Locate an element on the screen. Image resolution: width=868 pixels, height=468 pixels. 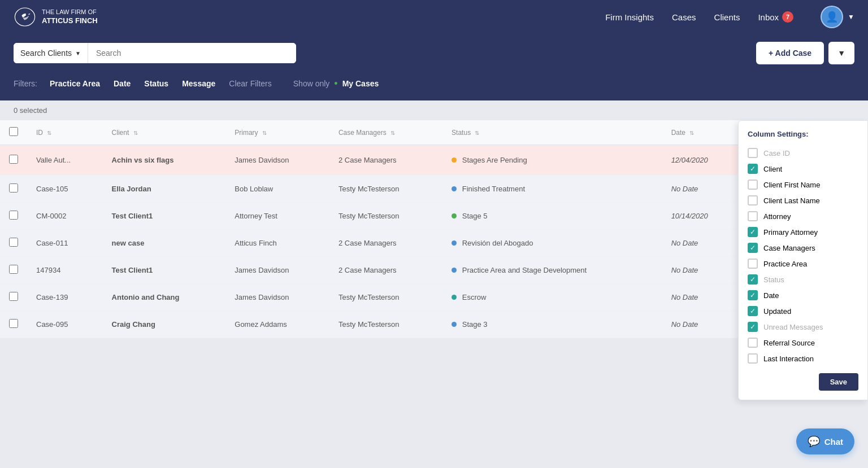
add-case-button: + Add Case is located at coordinates (790, 53).